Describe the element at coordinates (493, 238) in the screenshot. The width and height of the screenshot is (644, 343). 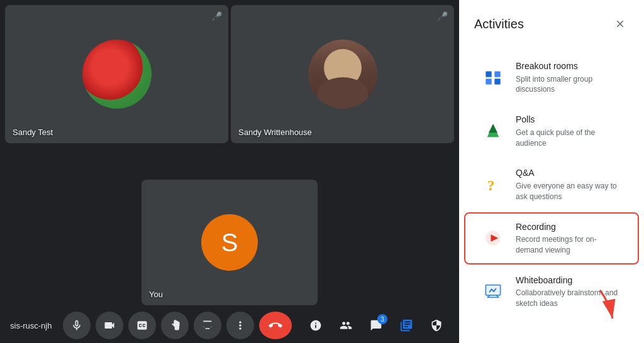
I see `recording-icon` at that location.